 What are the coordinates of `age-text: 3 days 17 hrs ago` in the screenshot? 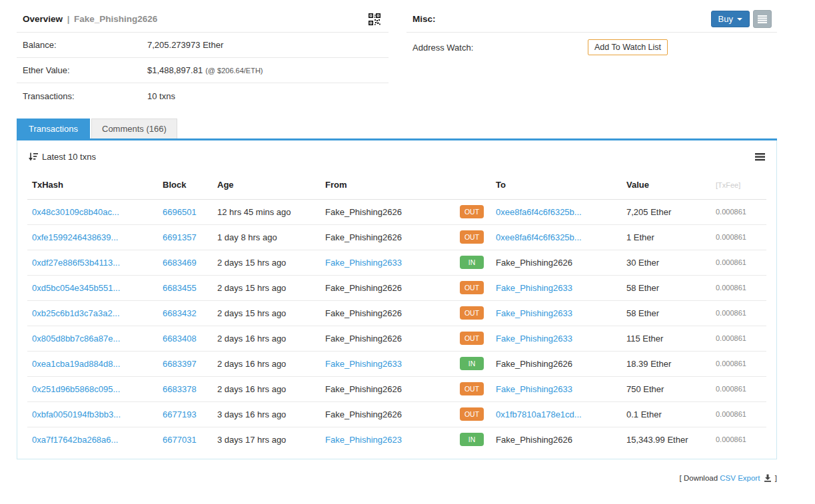 It's located at (252, 439).